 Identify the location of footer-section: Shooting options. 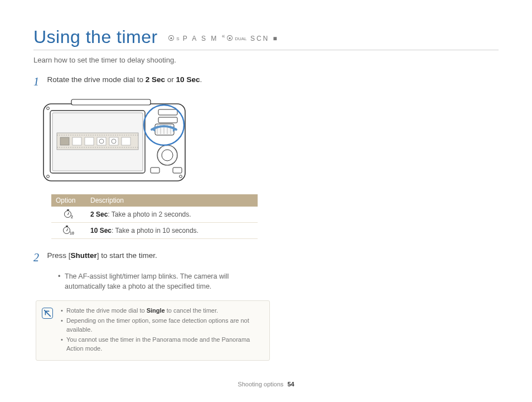
(260, 384).